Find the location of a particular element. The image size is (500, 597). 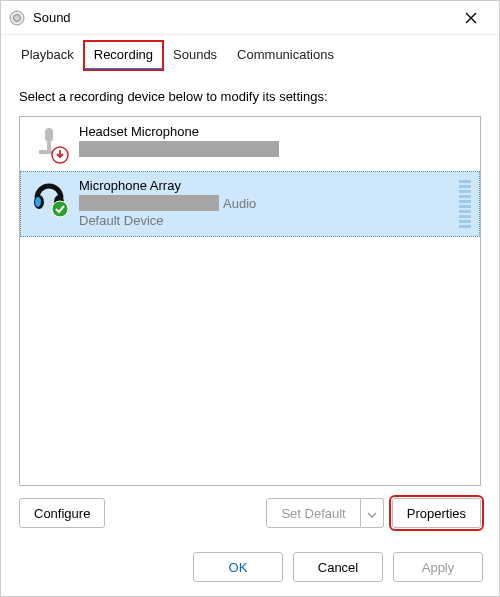

sound-app-icon is located at coordinates (17, 18).